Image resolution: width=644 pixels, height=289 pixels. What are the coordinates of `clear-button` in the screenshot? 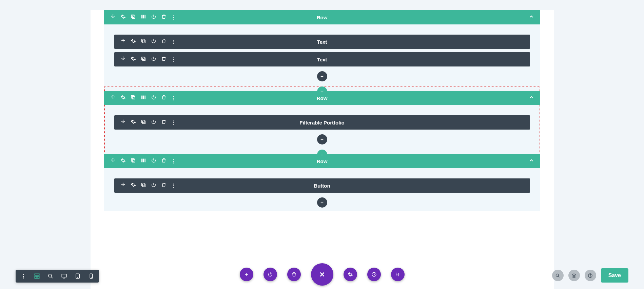 It's located at (294, 274).